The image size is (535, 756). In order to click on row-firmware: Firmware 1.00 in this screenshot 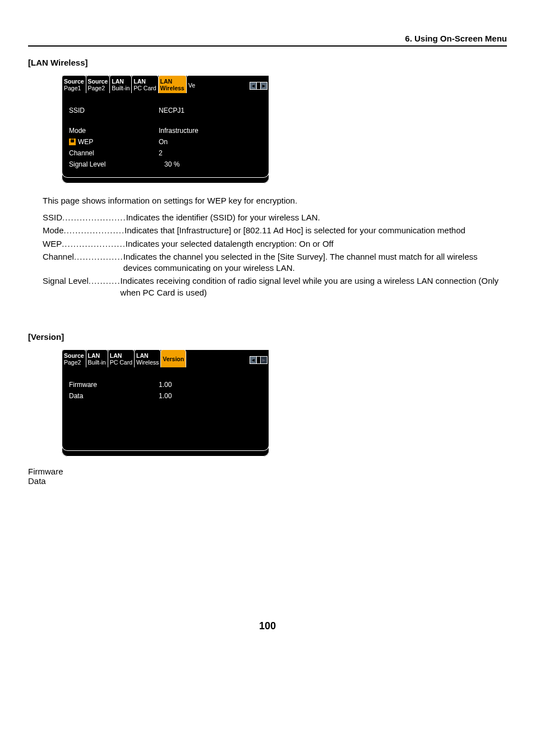, I will do `click(165, 385)`.